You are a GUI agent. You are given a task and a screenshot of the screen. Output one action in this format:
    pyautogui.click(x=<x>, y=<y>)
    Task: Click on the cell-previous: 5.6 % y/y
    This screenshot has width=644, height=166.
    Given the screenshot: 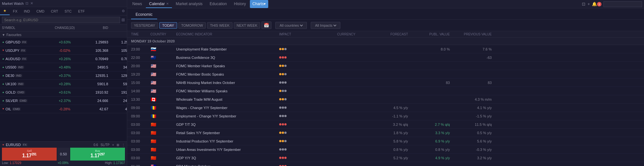 What is the action you would take?
    pyautogui.click(x=471, y=141)
    